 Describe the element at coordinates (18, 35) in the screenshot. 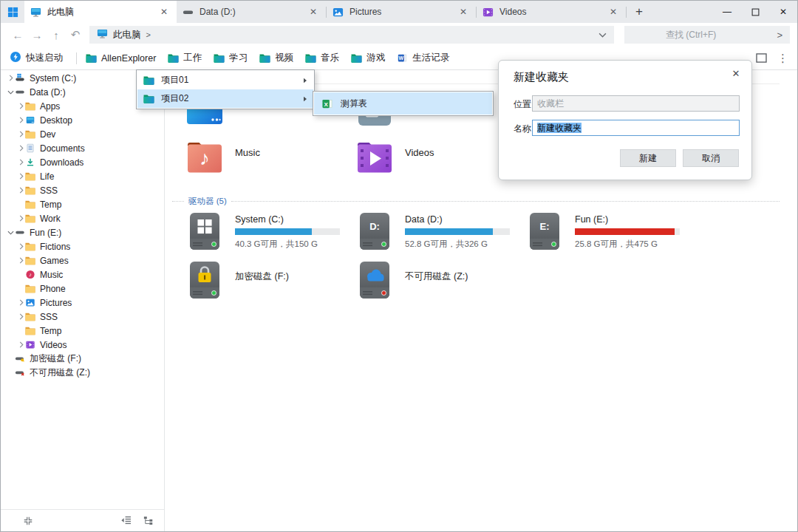

I see `back-icon: ←` at that location.